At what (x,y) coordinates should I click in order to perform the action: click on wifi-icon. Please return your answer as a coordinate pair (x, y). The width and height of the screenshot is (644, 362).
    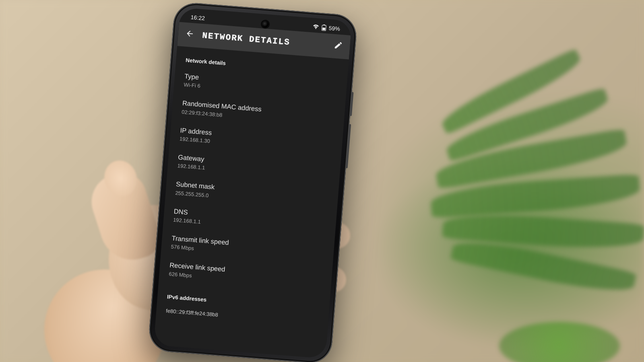
    Looking at the image, I should click on (316, 27).